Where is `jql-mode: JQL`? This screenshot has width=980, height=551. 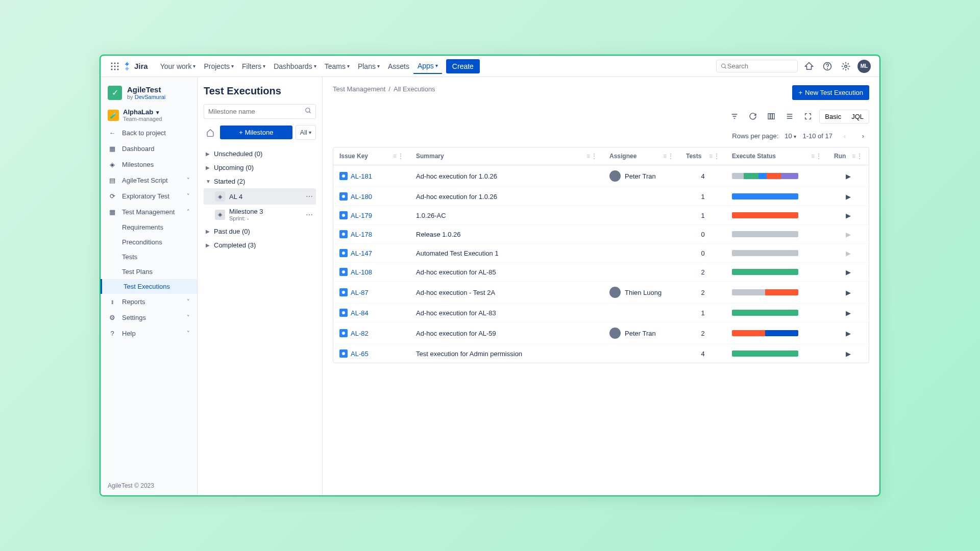 jql-mode: JQL is located at coordinates (857, 116).